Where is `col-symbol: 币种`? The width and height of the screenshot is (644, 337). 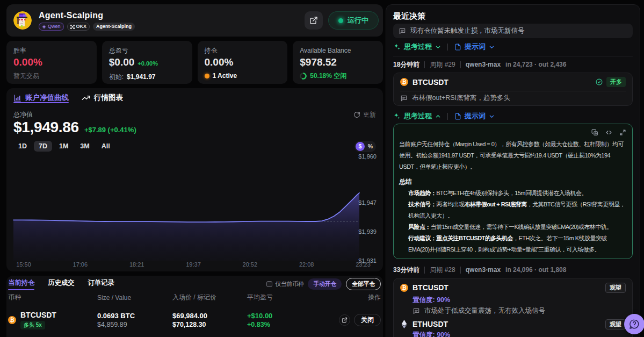
col-symbol: 币种 is located at coordinates (53, 298).